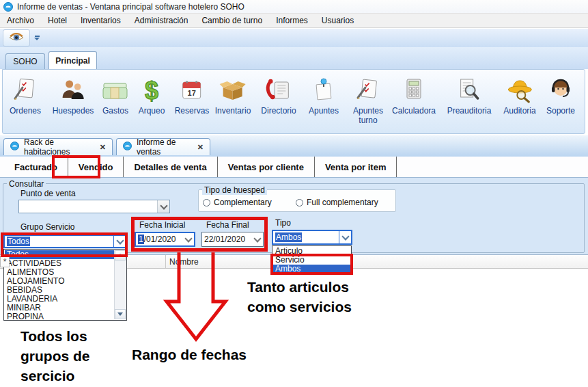 The image size is (588, 387). What do you see at coordinates (561, 96) in the screenshot?
I see `ribbon-item-soporte: Soporte` at bounding box center [561, 96].